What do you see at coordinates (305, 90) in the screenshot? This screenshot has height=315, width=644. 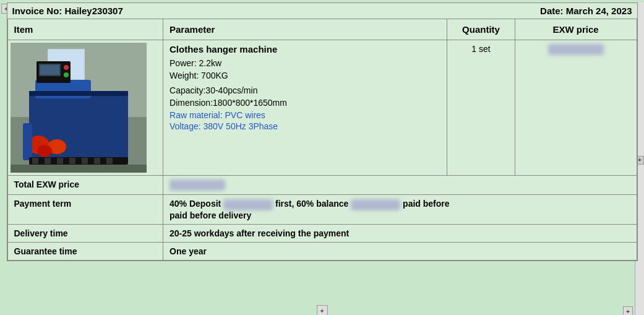 I see `param-capacity: Capacity:30-40pcs/min` at bounding box center [305, 90].